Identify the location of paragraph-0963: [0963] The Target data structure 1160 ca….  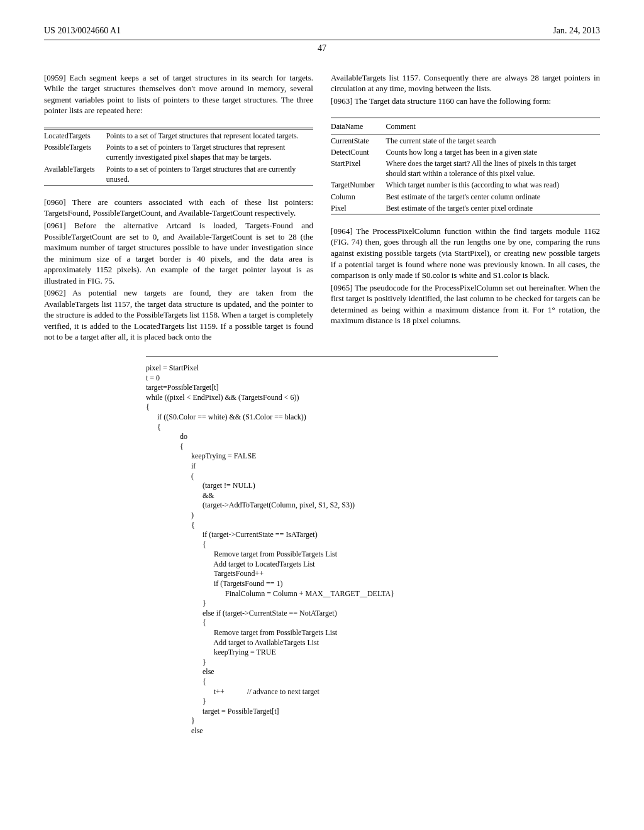
(465, 101).